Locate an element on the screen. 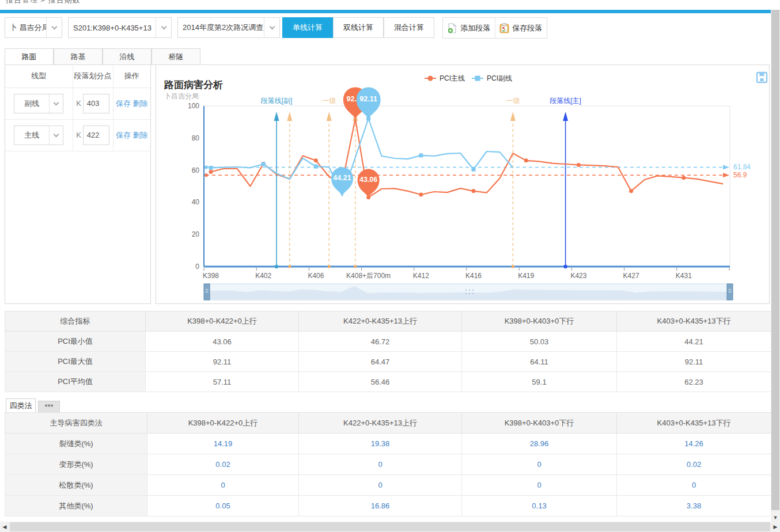 The width and height of the screenshot is (780, 532). route-select: S201:K398+0-K435+13 is located at coordinates (120, 28).